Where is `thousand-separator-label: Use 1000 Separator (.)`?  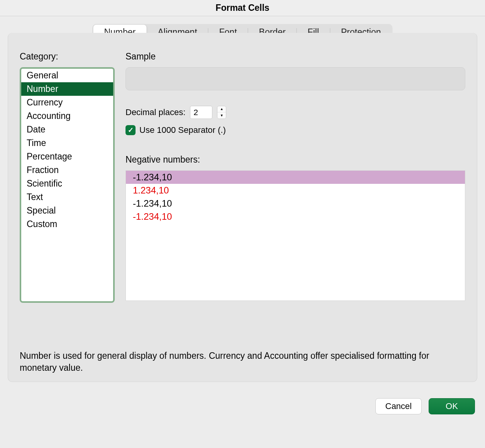
thousand-separator-label: Use 1000 Separator (.) is located at coordinates (183, 130).